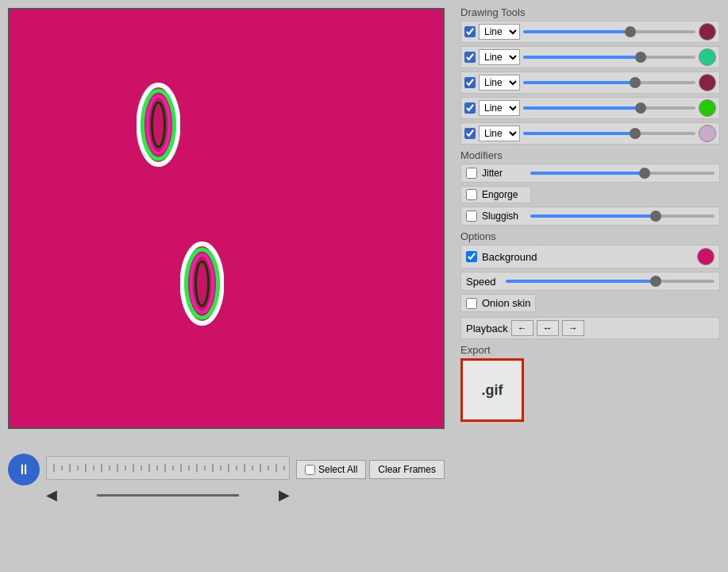 The width and height of the screenshot is (728, 572). What do you see at coordinates (591, 108) in the screenshot?
I see `tool-row-4: Line` at bounding box center [591, 108].